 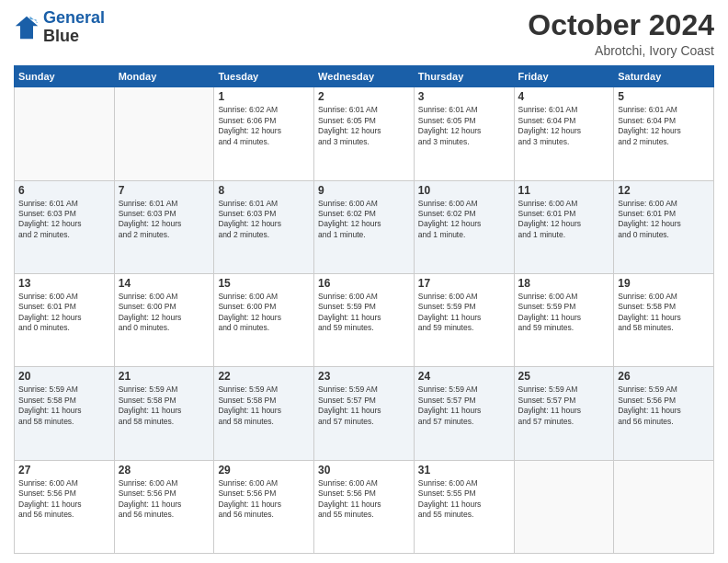 What do you see at coordinates (264, 126) in the screenshot?
I see `day-info: Sunrise: 6:02 AMSunset: 6:06 PMDaylight:…` at bounding box center [264, 126].